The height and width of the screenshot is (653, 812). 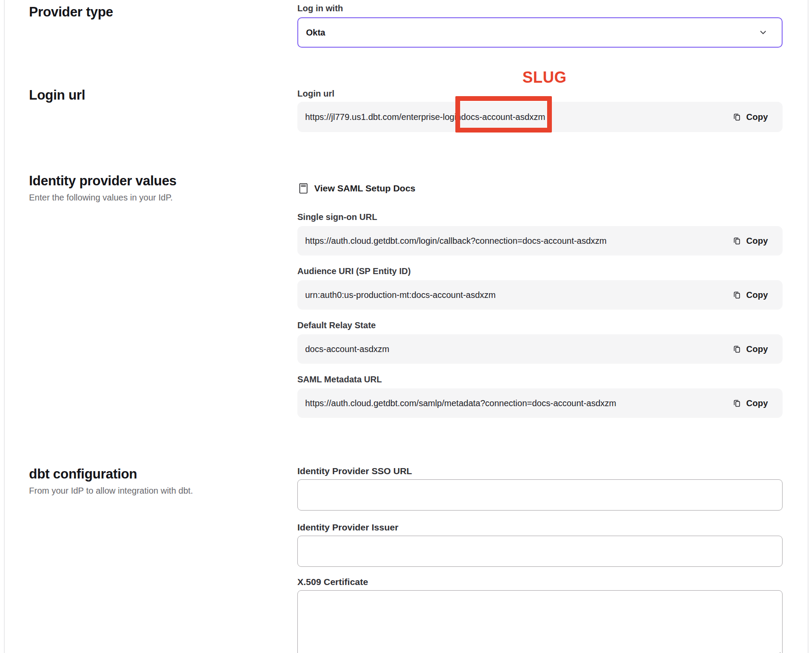 I want to click on audience-uri-value: urn:auth0:us-production-mt:docs-account-…, so click(x=400, y=295).